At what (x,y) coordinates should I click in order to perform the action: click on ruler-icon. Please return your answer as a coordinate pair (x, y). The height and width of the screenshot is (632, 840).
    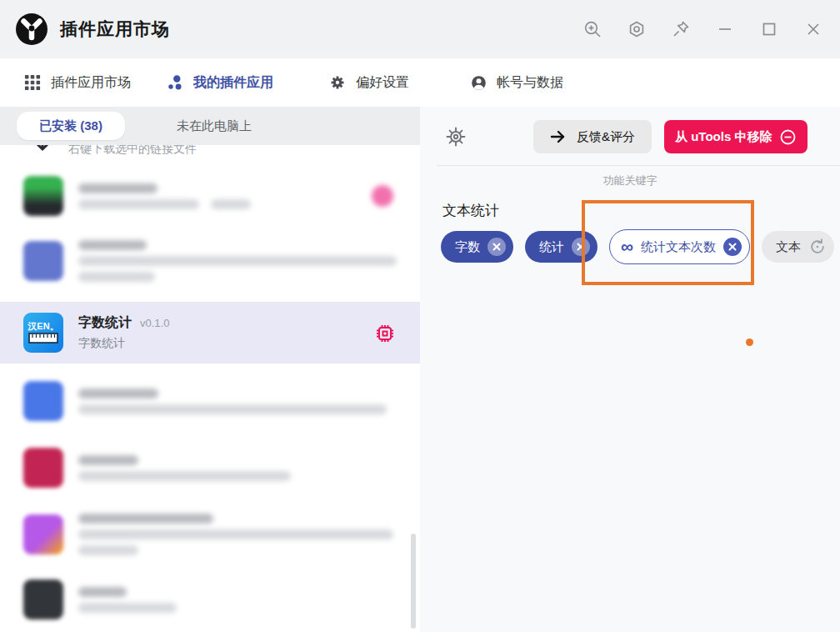
    Looking at the image, I should click on (43, 339).